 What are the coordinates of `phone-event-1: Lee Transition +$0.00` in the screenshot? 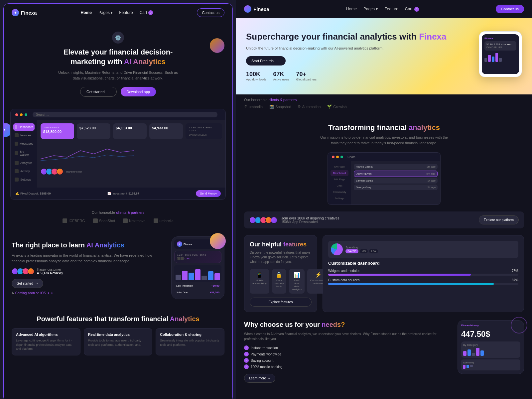 It's located at (198, 286).